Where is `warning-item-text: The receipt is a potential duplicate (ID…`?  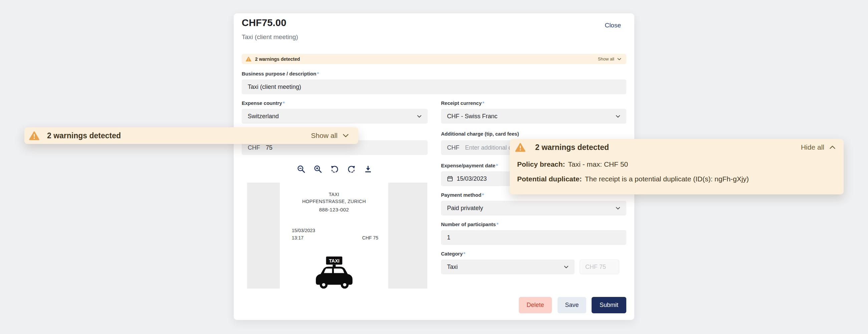 warning-item-text: The receipt is a potential duplicate (ID… is located at coordinates (667, 179).